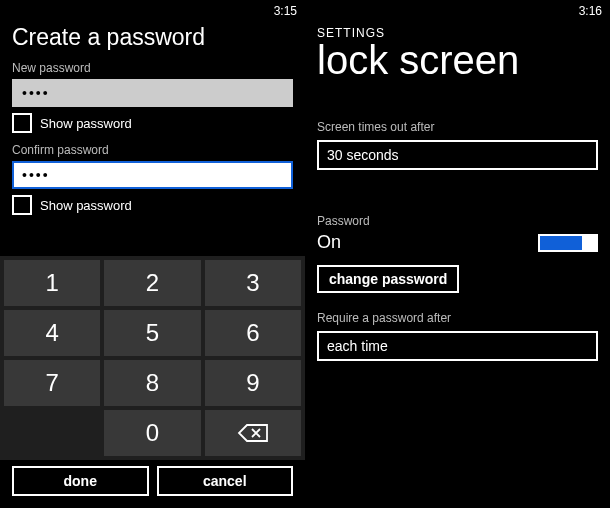 This screenshot has height=508, width=610. Describe the element at coordinates (36, 93) in the screenshot. I see `new-password-value: ••••` at that location.